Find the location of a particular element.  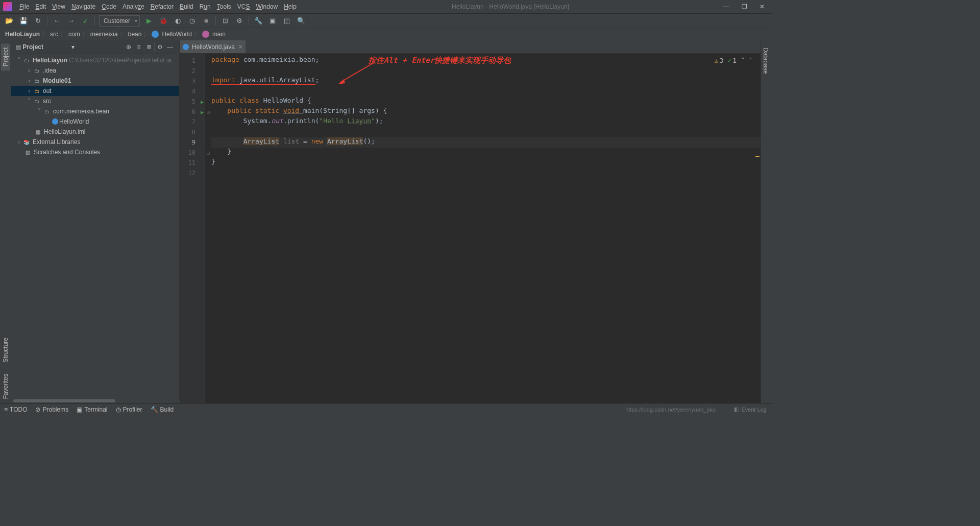

bottom-todo: ≡ TODO is located at coordinates (15, 410).